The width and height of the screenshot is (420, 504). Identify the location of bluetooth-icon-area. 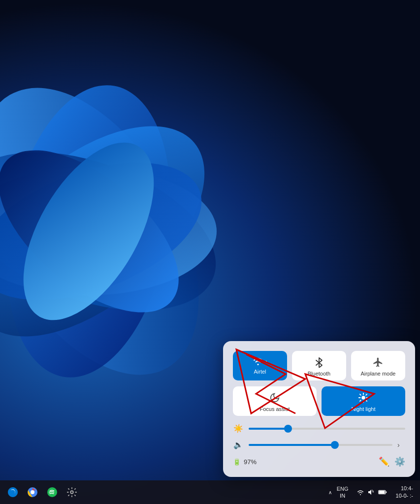
(319, 362).